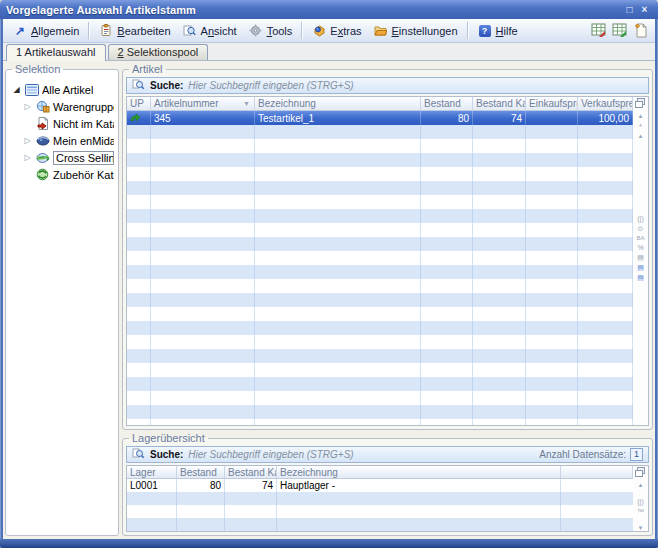  What do you see at coordinates (500, 104) in the screenshot?
I see `column-header-bestand-kalk: Bestand Kalk..` at bounding box center [500, 104].